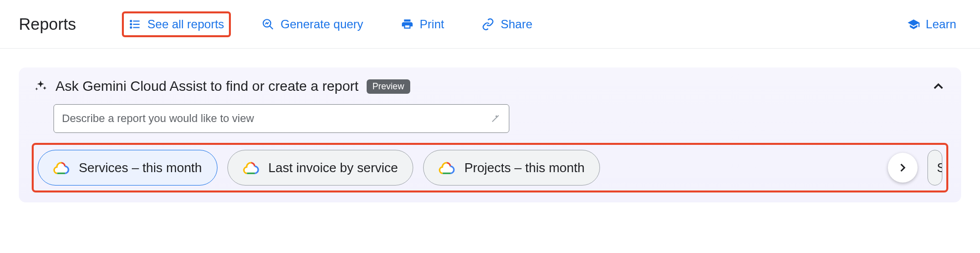  What do you see at coordinates (48, 24) in the screenshot?
I see `page-title: Reports` at bounding box center [48, 24].